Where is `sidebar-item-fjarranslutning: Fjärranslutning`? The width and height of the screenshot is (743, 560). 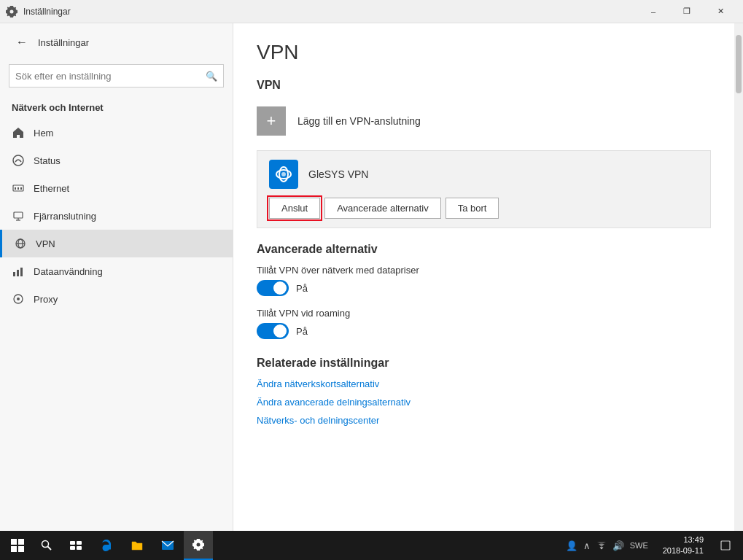 sidebar-item-fjarranslutning: Fjärranslutning is located at coordinates (117, 216).